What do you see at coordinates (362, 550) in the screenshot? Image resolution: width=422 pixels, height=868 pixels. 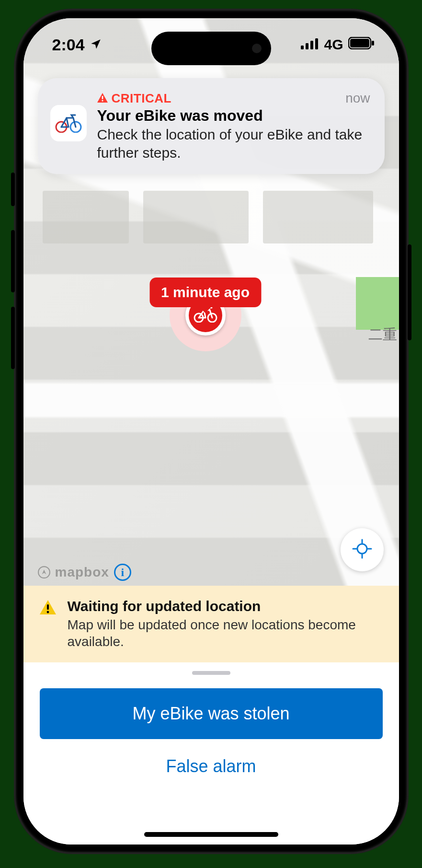 I see `crosshair-icon` at bounding box center [362, 550].